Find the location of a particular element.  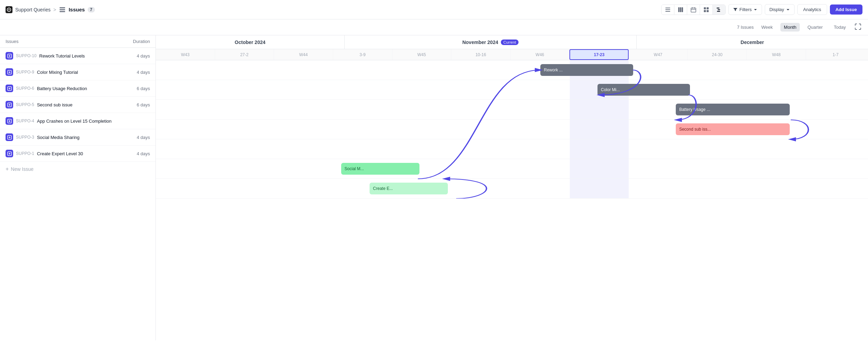

month-button: Month is located at coordinates (790, 27).